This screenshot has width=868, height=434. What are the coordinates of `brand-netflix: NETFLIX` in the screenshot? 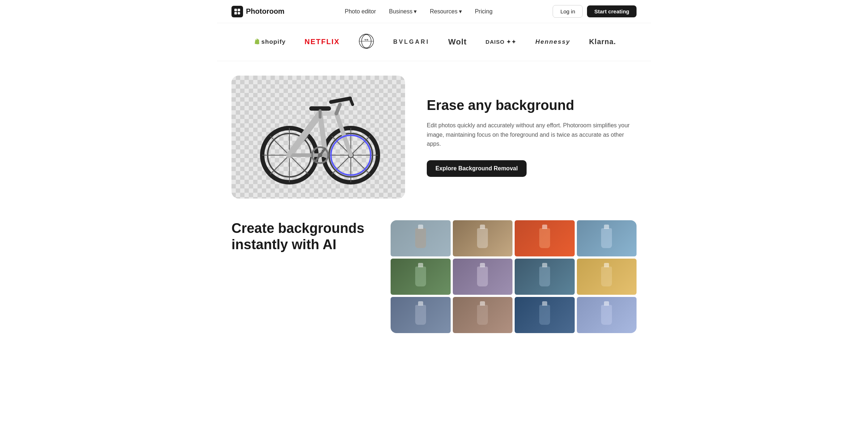 It's located at (322, 42).